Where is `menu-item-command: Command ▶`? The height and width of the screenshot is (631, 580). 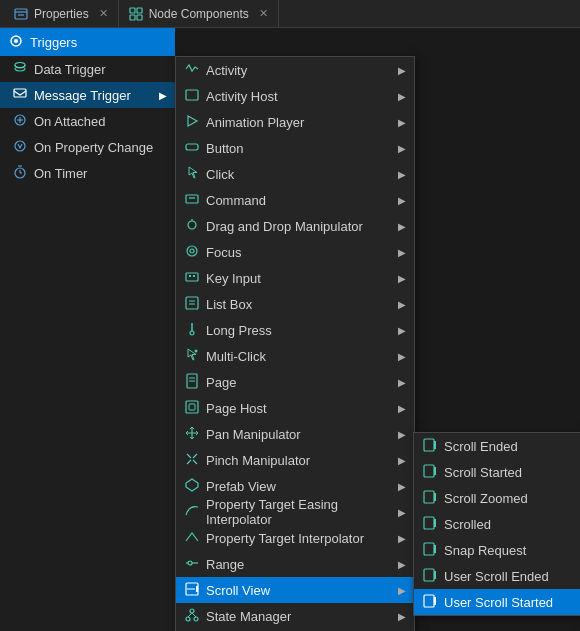
menu-item-command: Command ▶ is located at coordinates (295, 200).